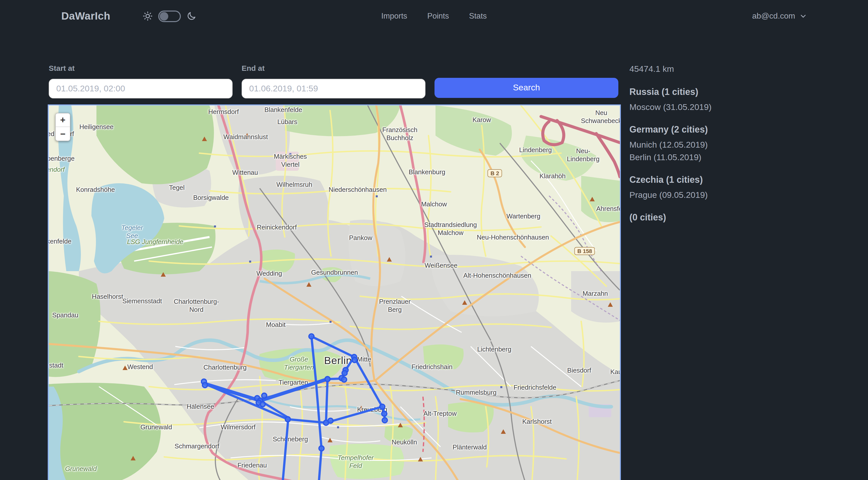 The width and height of the screenshot is (868, 480). What do you see at coordinates (730, 188) in the screenshot?
I see `country-block: Czechia (1 cities)Prague (09.05.2019)` at bounding box center [730, 188].